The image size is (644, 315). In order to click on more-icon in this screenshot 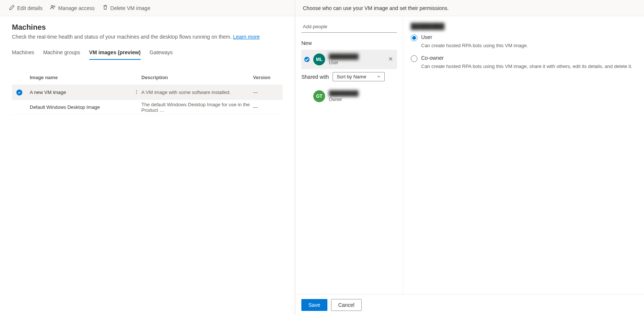, I will do `click(137, 92)`.